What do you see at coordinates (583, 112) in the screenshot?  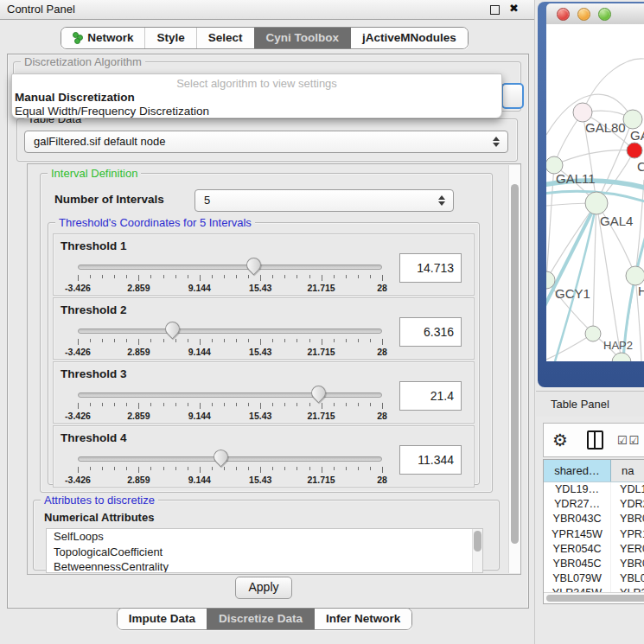 I see `network-node-gal80` at bounding box center [583, 112].